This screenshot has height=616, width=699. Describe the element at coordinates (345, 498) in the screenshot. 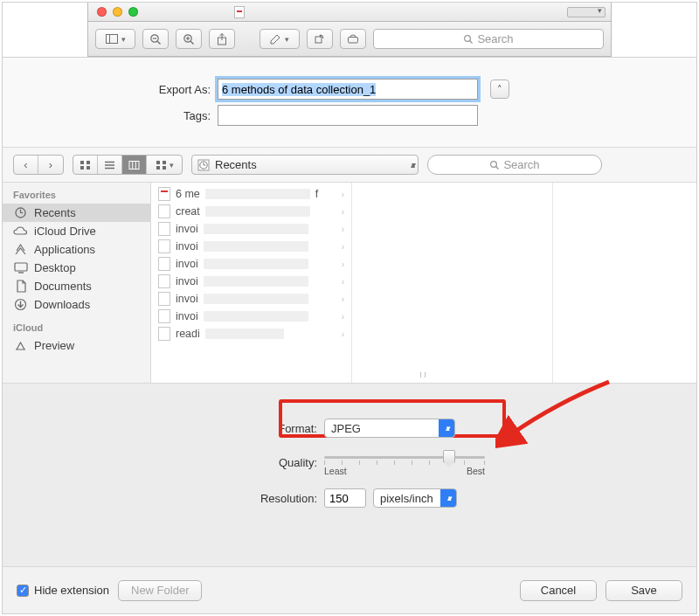

I see `resolution-input` at that location.